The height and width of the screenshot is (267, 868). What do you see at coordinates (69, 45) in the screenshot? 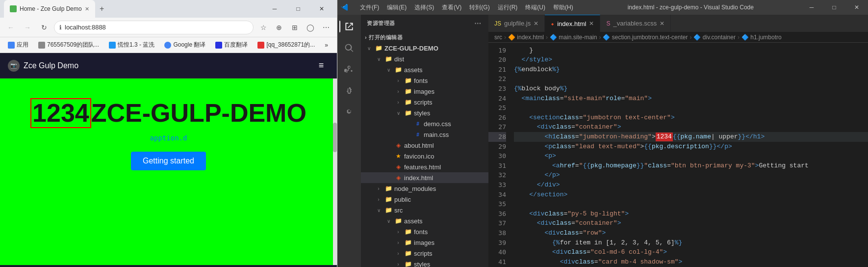
I see `bookmark-team: 765567509的团队...` at bounding box center [69, 45].